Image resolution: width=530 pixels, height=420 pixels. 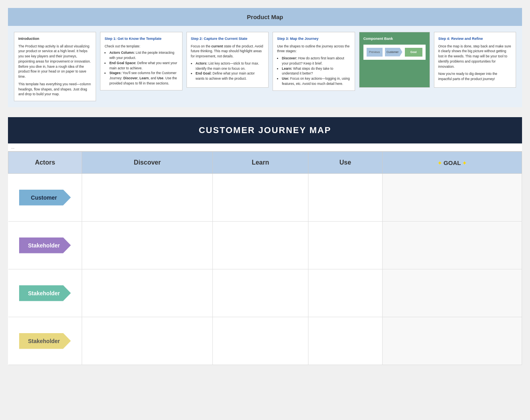 What do you see at coordinates (265, 17) in the screenshot?
I see `header-title: Product Map` at bounding box center [265, 17].